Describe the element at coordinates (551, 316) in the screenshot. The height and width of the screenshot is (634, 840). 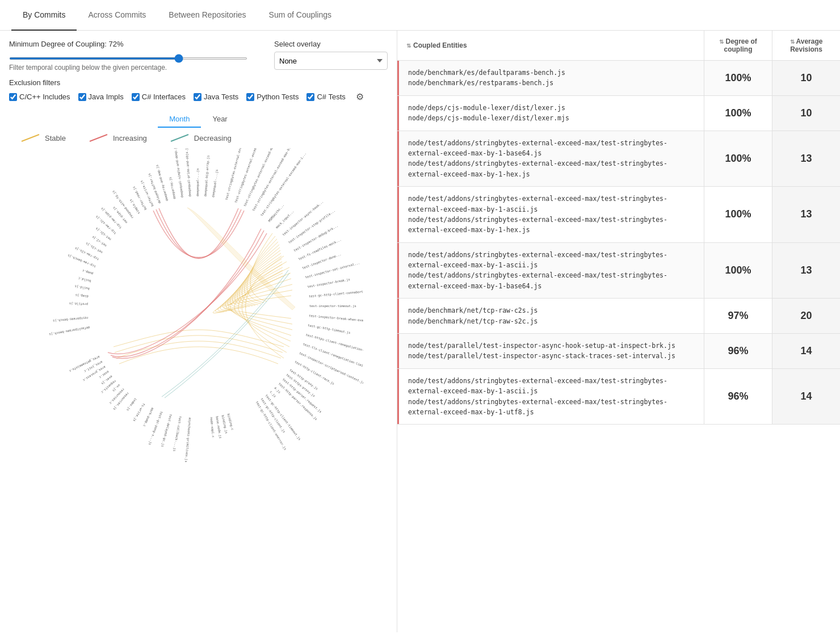
I see `cell-entities: node/benchmark/net/tcp-raw-c2s.js node/b…` at that location.